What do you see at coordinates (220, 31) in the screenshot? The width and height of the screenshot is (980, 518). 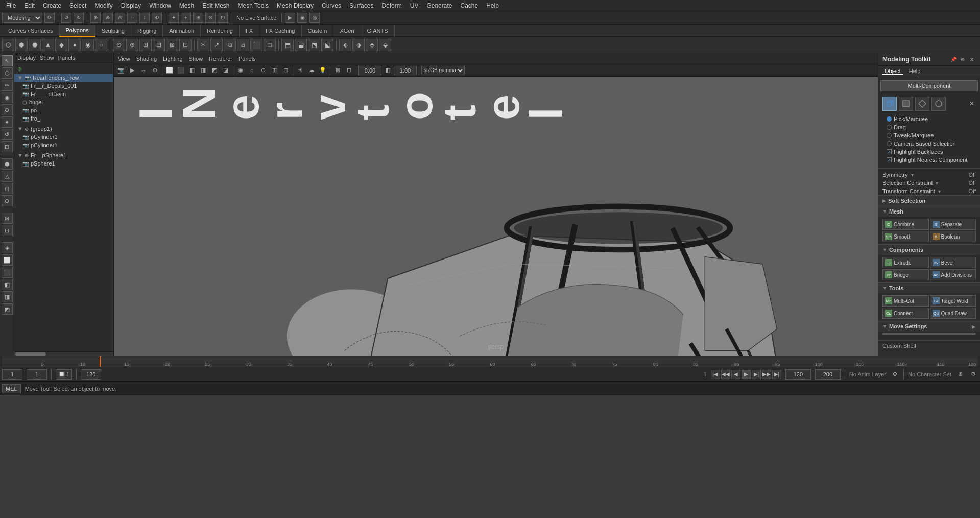 I see `tab-rendering: Rendering` at bounding box center [220, 31].